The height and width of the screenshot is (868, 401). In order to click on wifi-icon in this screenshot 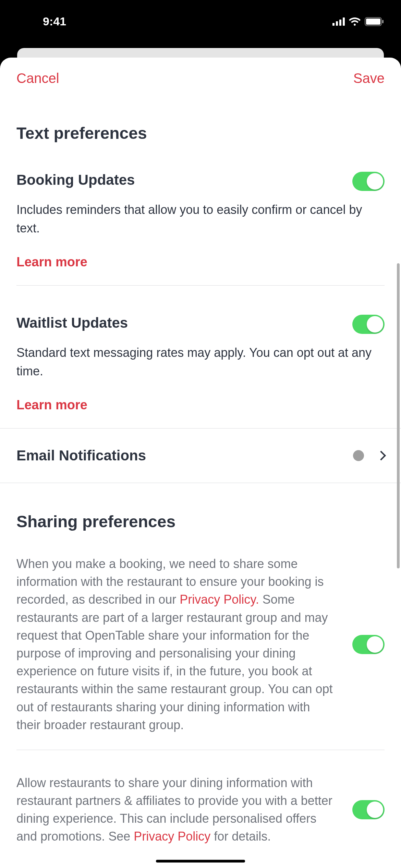, I will do `click(355, 22)`.